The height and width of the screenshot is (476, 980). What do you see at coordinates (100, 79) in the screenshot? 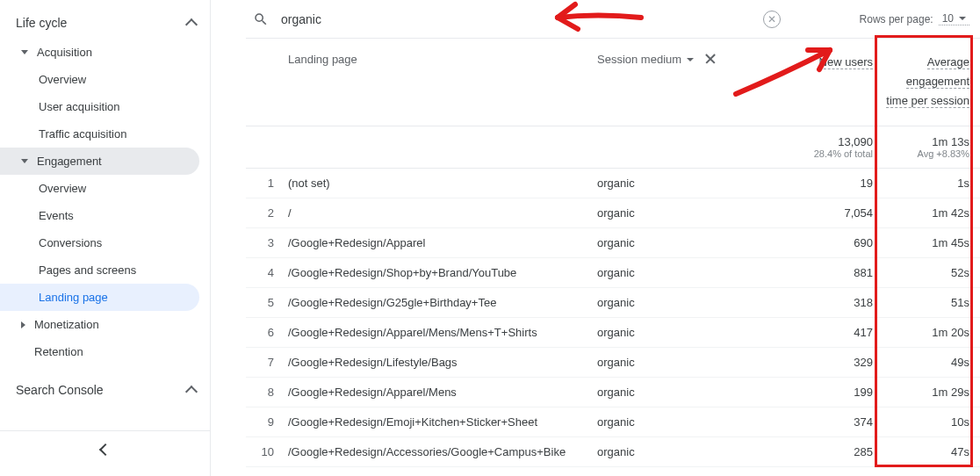
I see `sidebar-item-acq-overview: Overview` at bounding box center [100, 79].